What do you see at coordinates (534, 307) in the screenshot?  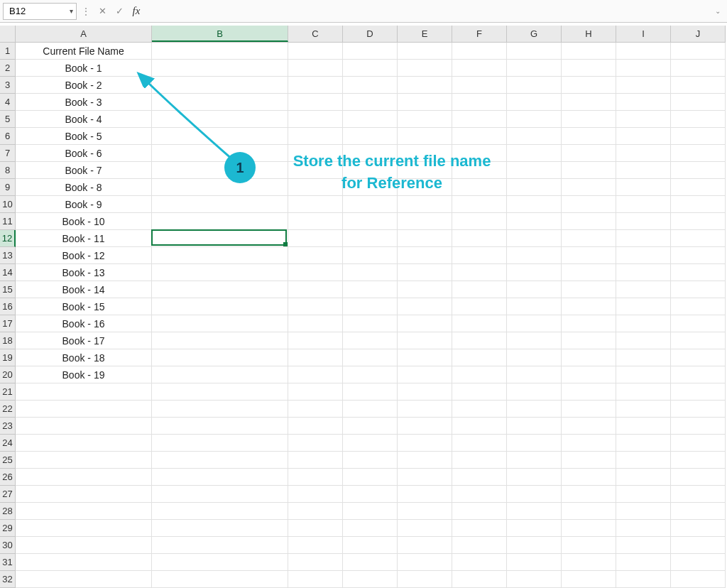 I see `cell-G16` at bounding box center [534, 307].